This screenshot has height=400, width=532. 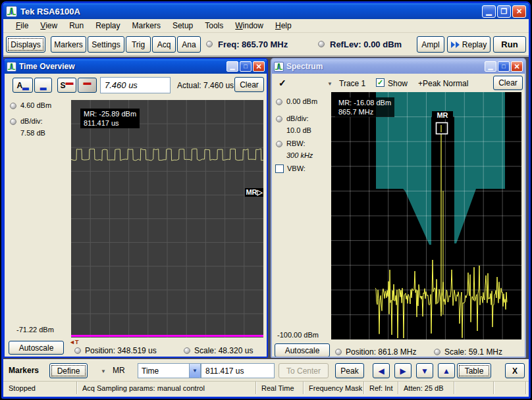 I want to click on spectrum-icon, so click(x=279, y=67).